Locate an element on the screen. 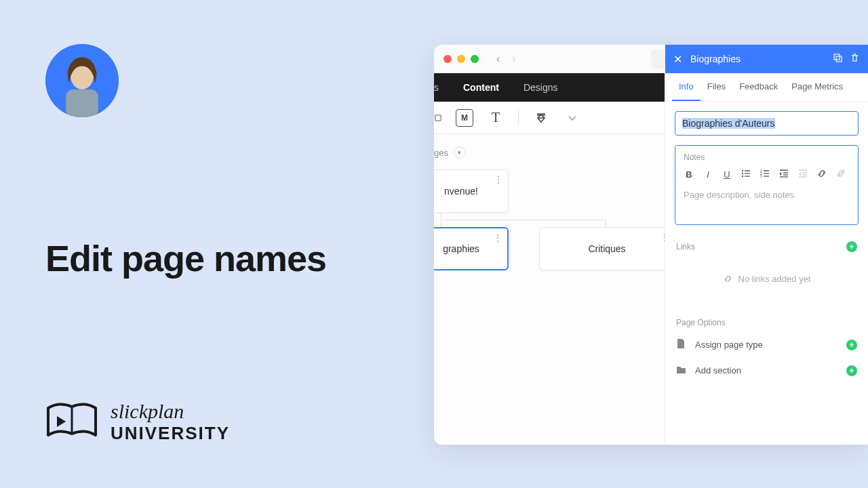  nav-forward-icon: › is located at coordinates (514, 59).